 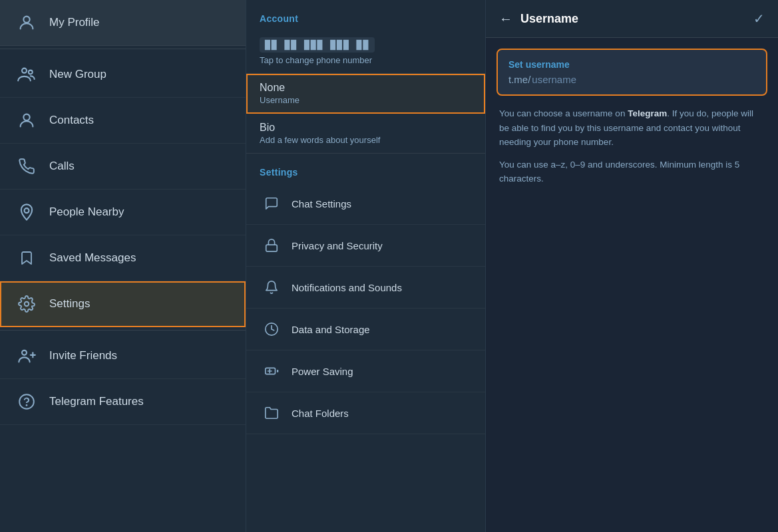 I want to click on menu-item-power-saving: Power Saving, so click(x=366, y=371).